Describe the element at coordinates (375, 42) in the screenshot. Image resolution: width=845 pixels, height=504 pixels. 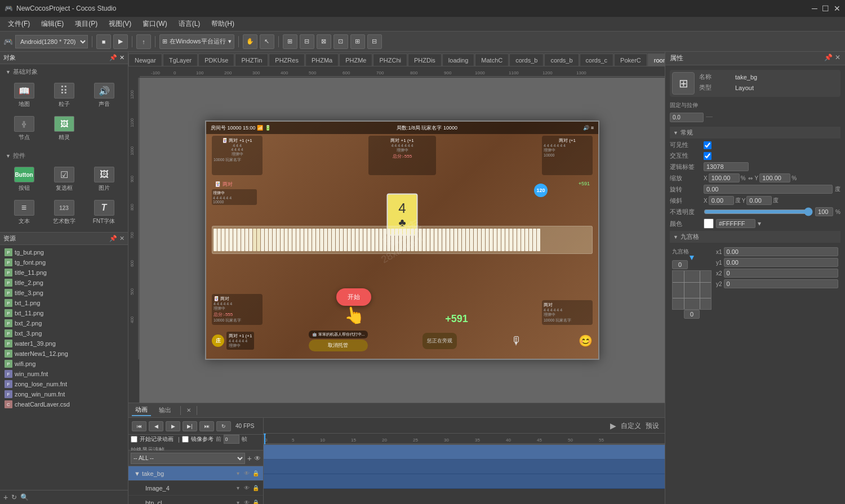
I see `align-btn-6: ⊟` at that location.